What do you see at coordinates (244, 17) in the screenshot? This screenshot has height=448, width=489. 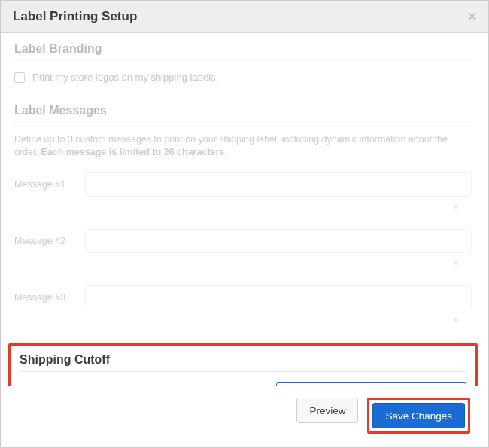 I see `modal-header: Label Printing Setup ×` at bounding box center [244, 17].